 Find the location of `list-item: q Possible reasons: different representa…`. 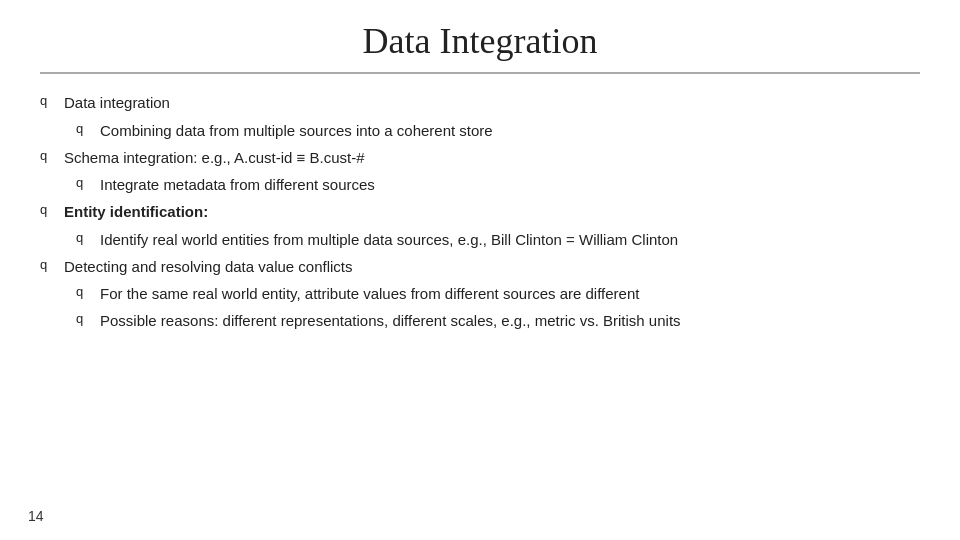

list-item: q Possible reasons: different representa… is located at coordinates (498, 321).